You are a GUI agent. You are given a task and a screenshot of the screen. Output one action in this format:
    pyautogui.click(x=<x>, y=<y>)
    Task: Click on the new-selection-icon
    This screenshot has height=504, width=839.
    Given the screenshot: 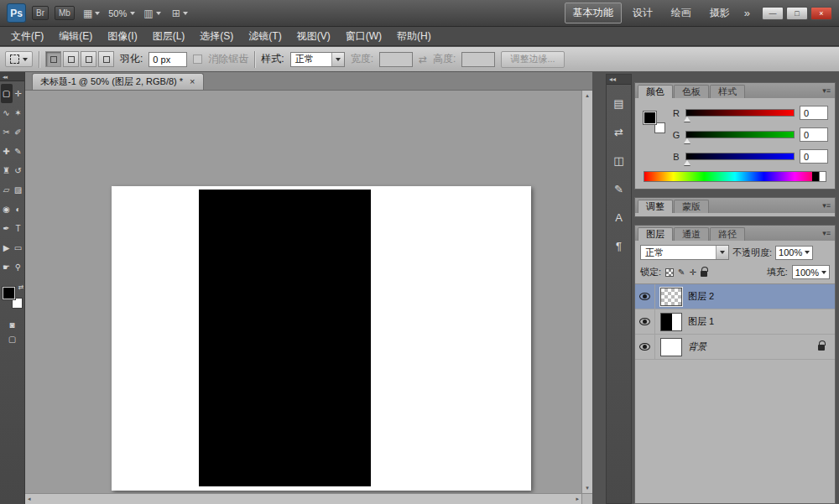 What is the action you would take?
    pyautogui.click(x=54, y=59)
    